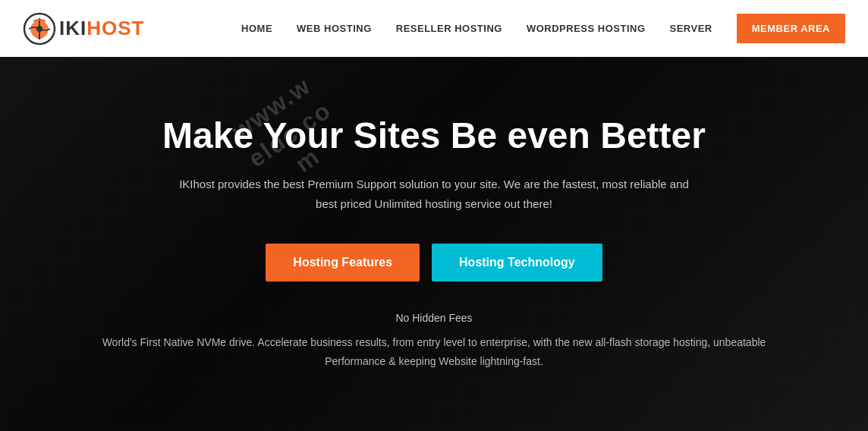  Describe the element at coordinates (39, 29) in the screenshot. I see `logo-icon` at that location.